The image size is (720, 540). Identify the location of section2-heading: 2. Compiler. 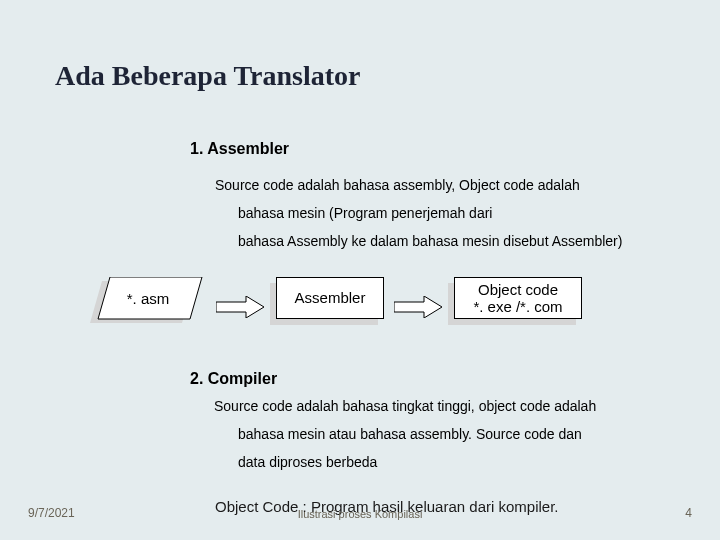
(234, 379).